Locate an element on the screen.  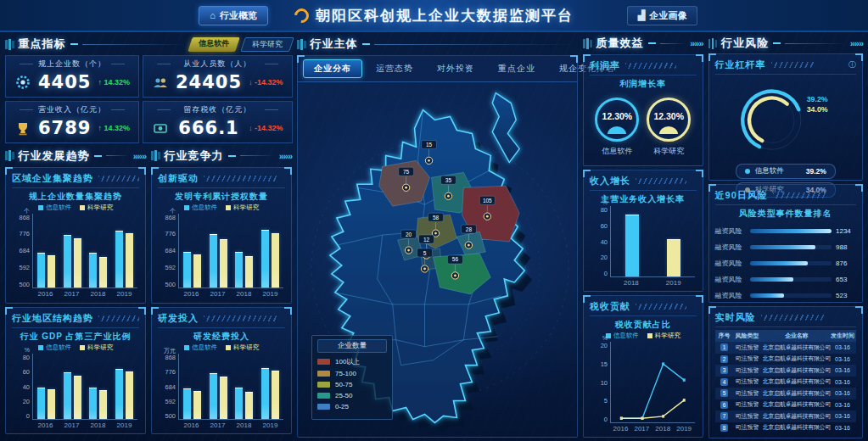
stat-delta: ↑ 14.32% is located at coordinates (114, 128).